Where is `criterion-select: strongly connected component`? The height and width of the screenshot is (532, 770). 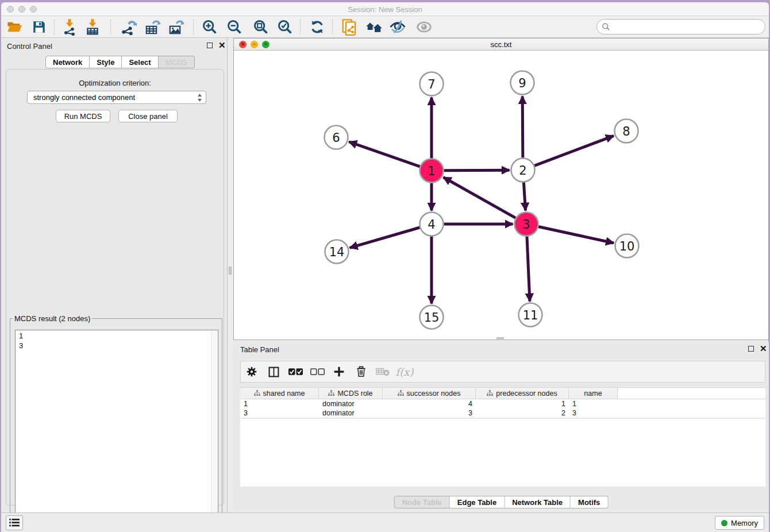
criterion-select: strongly connected component is located at coordinates (117, 98).